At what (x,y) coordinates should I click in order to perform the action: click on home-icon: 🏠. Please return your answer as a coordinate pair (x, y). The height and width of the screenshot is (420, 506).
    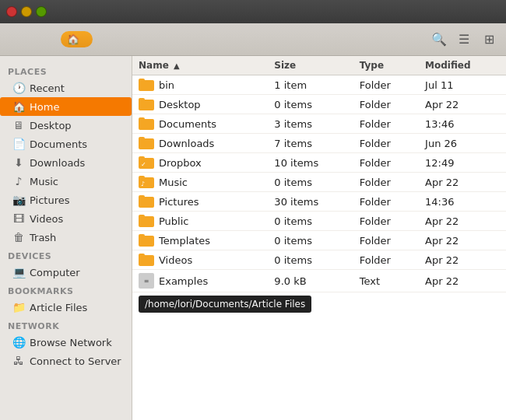
    Looking at the image, I should click on (19, 107).